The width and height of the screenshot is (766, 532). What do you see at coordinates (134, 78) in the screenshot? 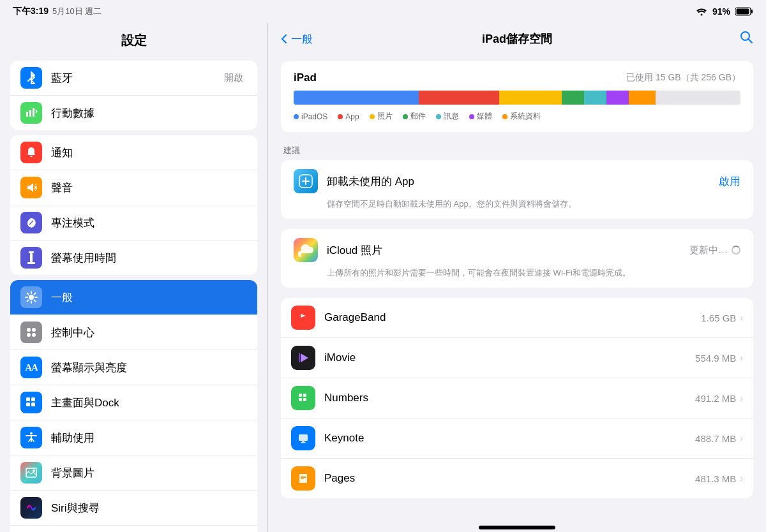
I see `sidebar-item-bluetooth: 藍牙 開啟` at bounding box center [134, 78].